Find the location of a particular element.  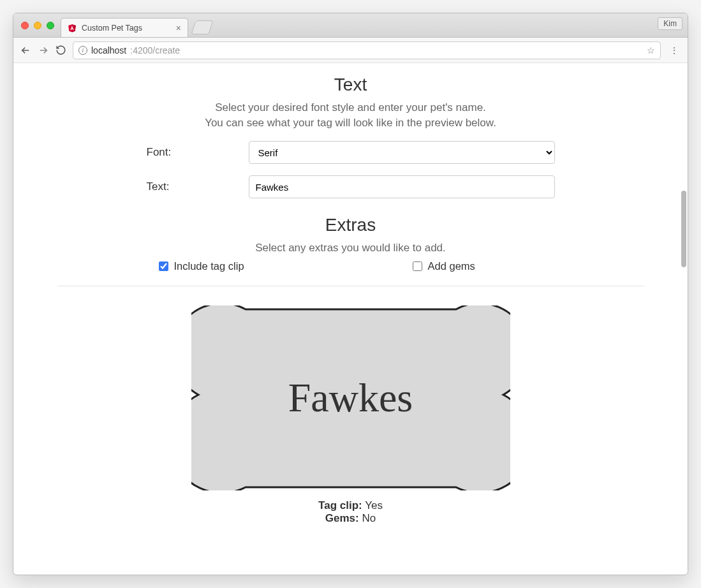

text-section-lead-1: Select your desired font style and enter… is located at coordinates (351, 108).